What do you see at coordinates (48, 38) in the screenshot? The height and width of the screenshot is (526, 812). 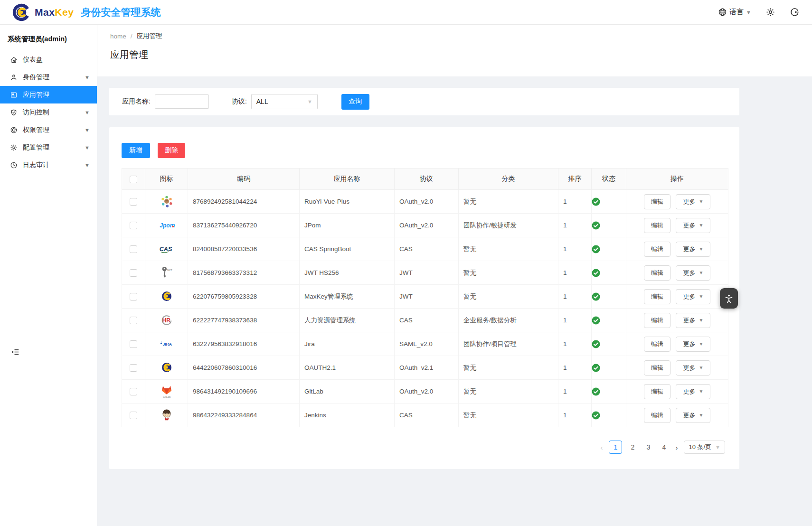 I see `current-user-label: 系统管理员(admin)` at bounding box center [48, 38].